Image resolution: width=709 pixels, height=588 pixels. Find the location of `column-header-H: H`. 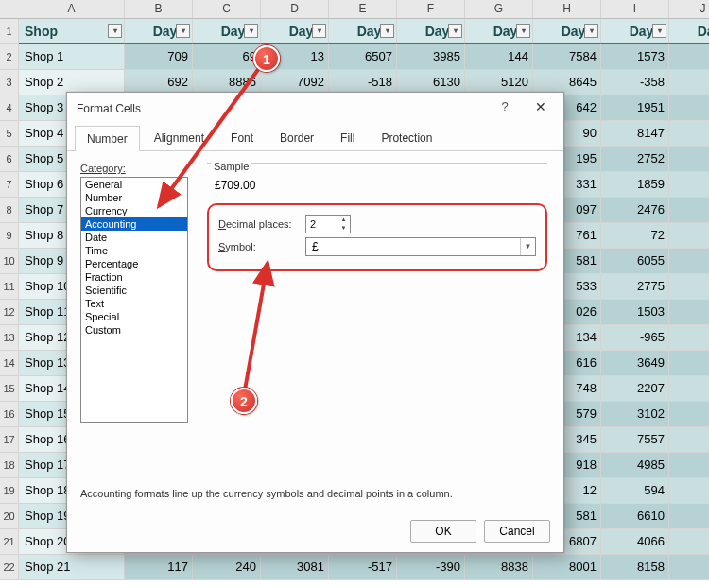

column-header-H: H is located at coordinates (567, 9).